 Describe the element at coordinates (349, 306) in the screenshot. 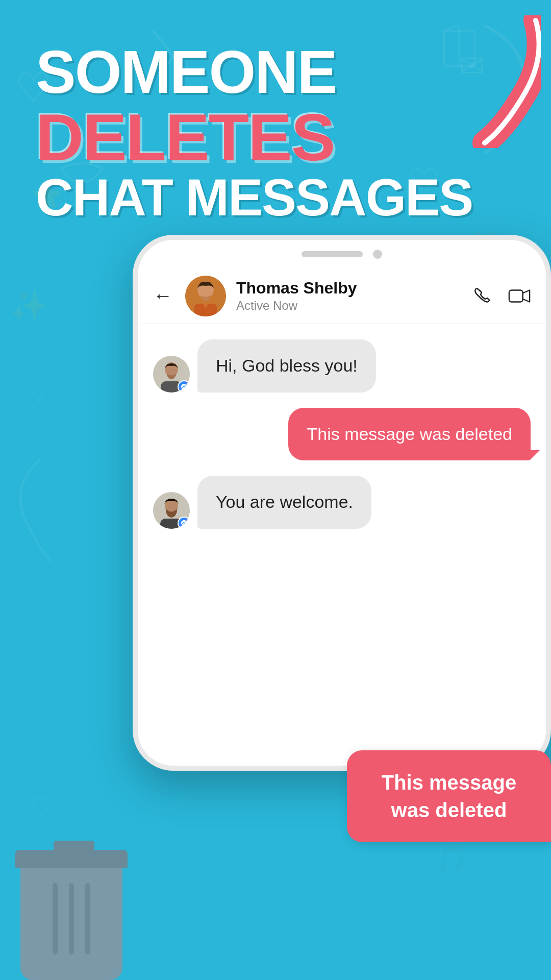

I see `contact-status: Active Now` at that location.